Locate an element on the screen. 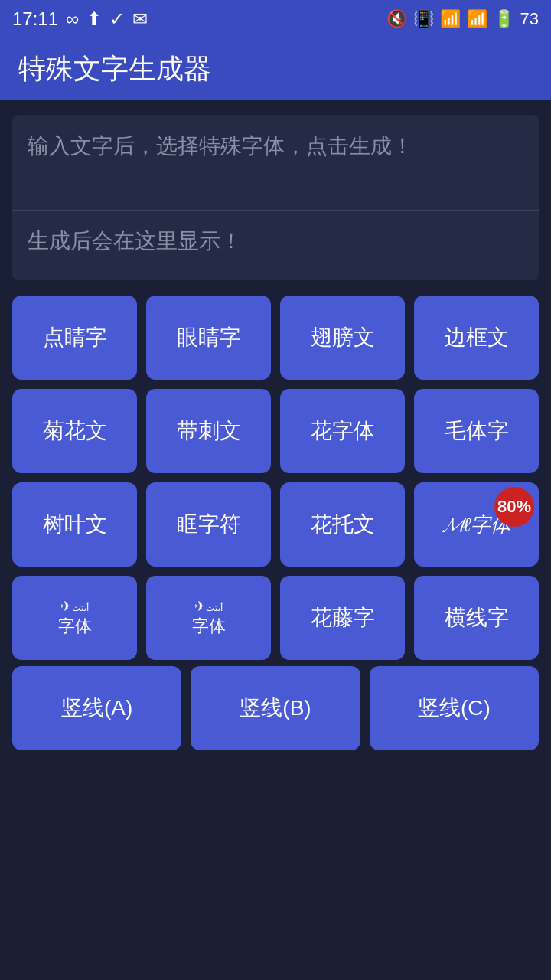 This screenshot has height=980, width=551. btn-daici: 带刺文 is located at coordinates (208, 431).